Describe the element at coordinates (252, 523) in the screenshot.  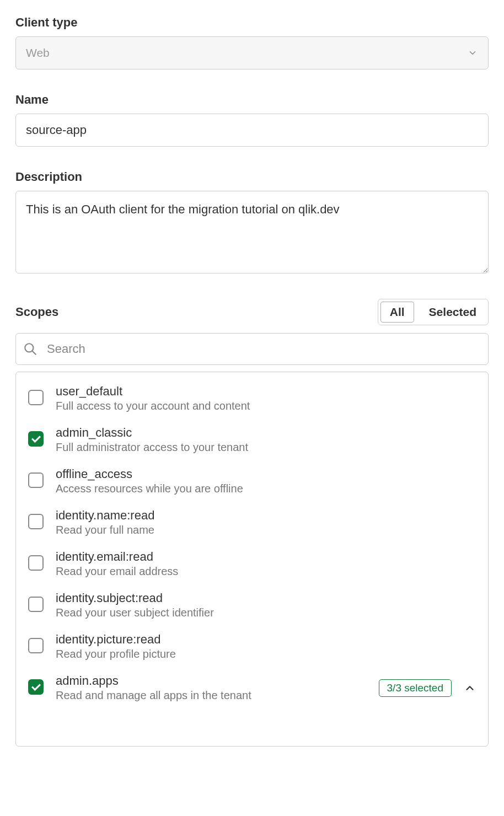
I see `scope-item: identity.name:readRead your full name` at that location.